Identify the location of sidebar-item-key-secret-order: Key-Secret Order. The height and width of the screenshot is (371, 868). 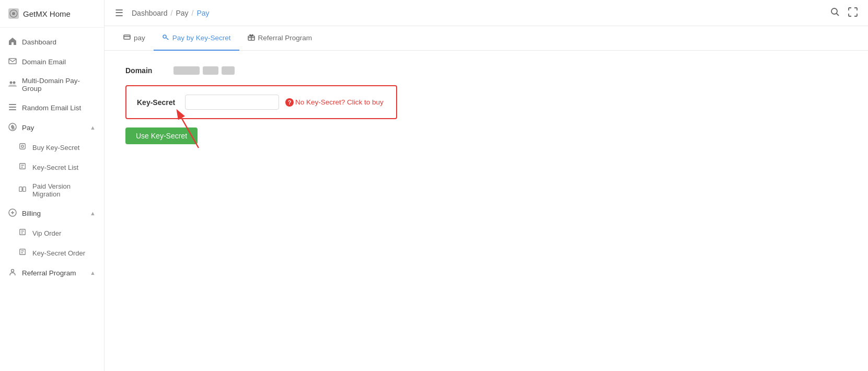
(52, 253).